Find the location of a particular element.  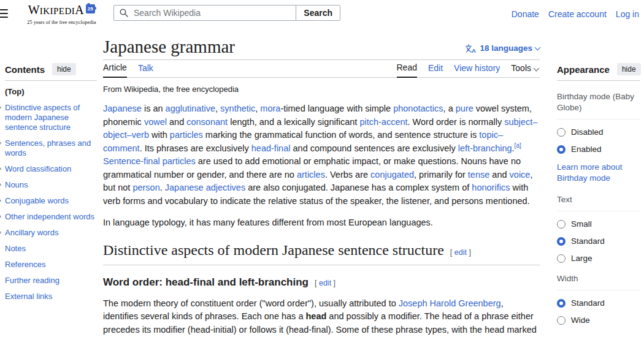

section-heading: Distinctive aspects of modern Japanese s… is located at coordinates (321, 254).